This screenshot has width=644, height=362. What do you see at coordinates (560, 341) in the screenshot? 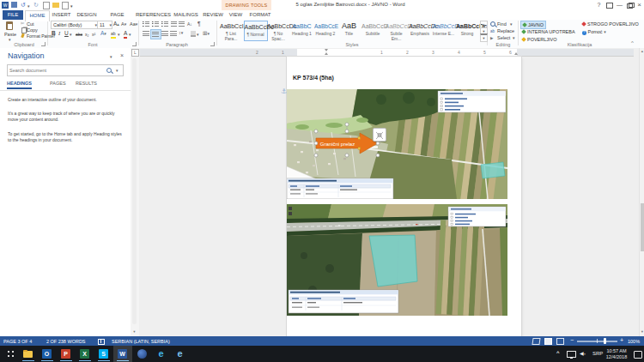
I see `web-layout-button` at bounding box center [560, 341].